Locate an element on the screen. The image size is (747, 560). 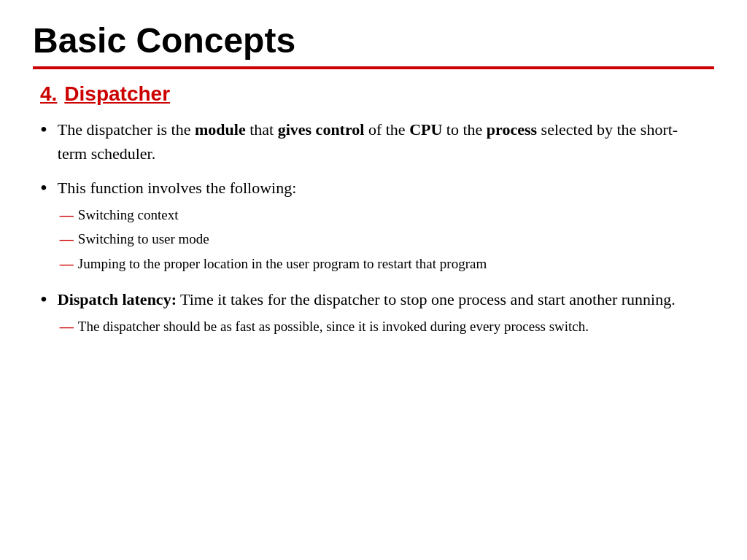
bullet-item-3: • Dispatch latency: Time it takes for th… is located at coordinates (374, 314).